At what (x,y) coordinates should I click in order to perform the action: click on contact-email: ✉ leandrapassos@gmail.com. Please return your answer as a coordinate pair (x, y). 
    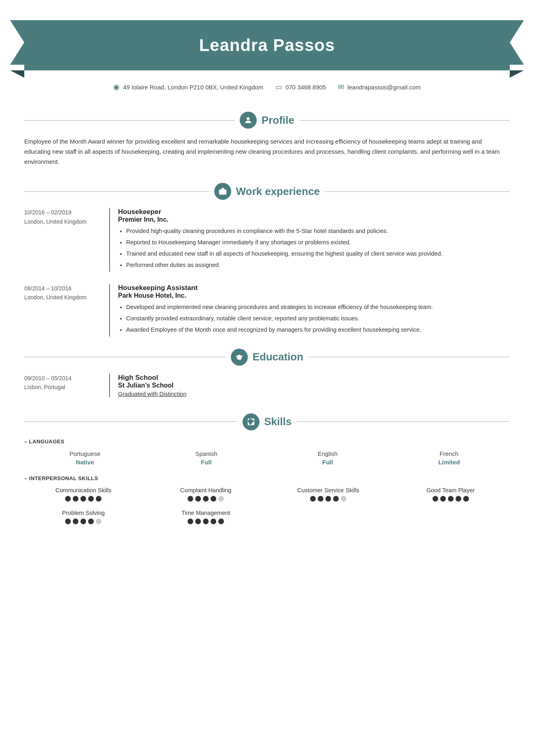
    Looking at the image, I should click on (379, 87).